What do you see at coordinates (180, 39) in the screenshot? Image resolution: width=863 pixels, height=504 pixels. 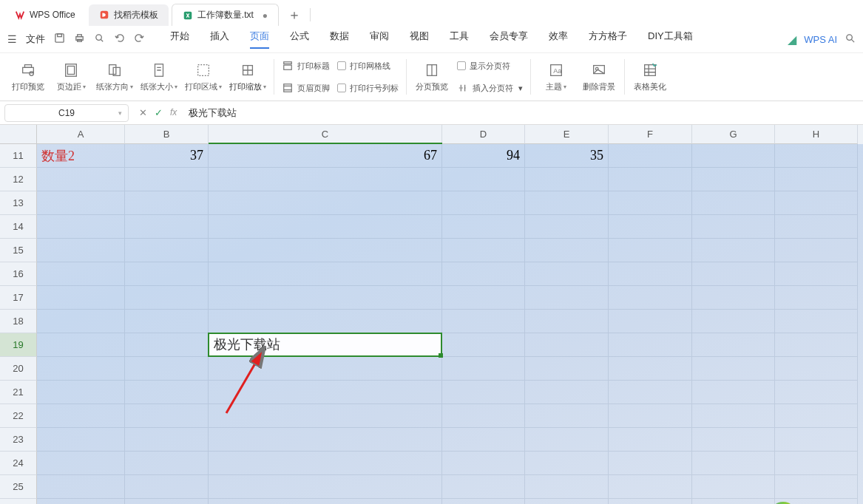 I see `menu-tab-0: 开始` at bounding box center [180, 39].